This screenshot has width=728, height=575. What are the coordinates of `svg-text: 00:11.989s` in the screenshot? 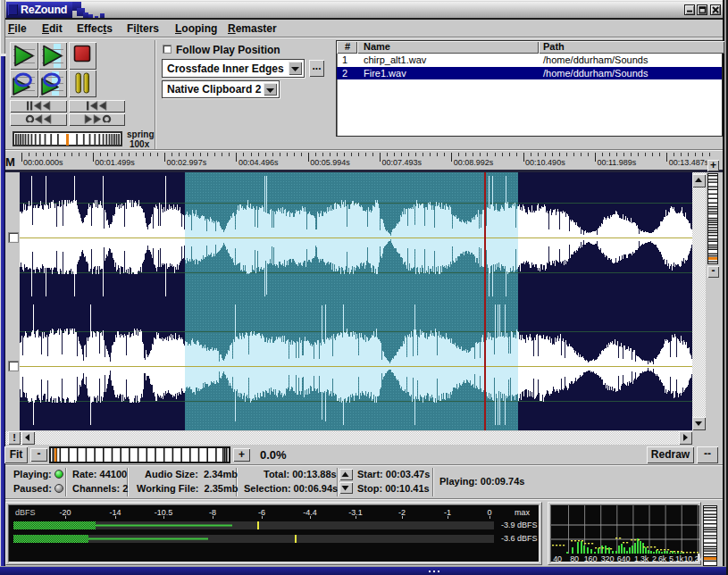 It's located at (616, 162).